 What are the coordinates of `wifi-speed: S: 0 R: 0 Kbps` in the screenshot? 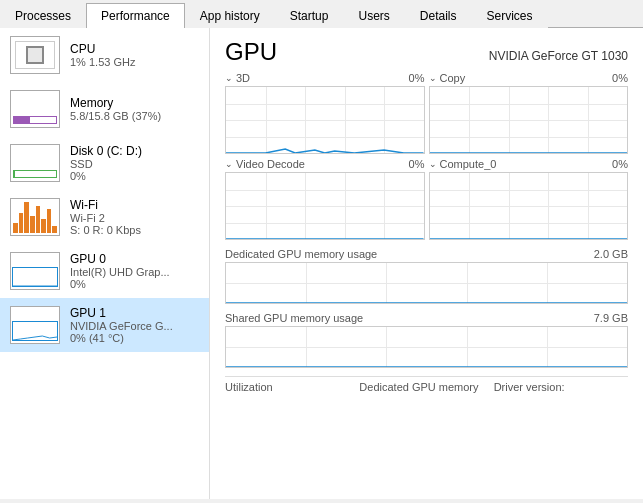 It's located at (106, 230).